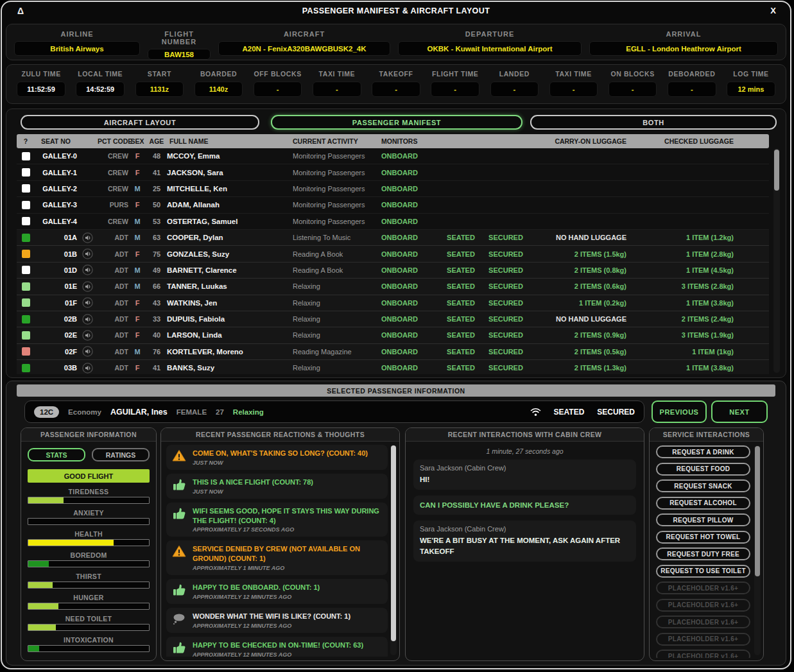 Image resolution: width=794 pixels, height=672 pixels. What do you see at coordinates (332, 319) in the screenshot?
I see `cell-activity: Relaxing` at bounding box center [332, 319].